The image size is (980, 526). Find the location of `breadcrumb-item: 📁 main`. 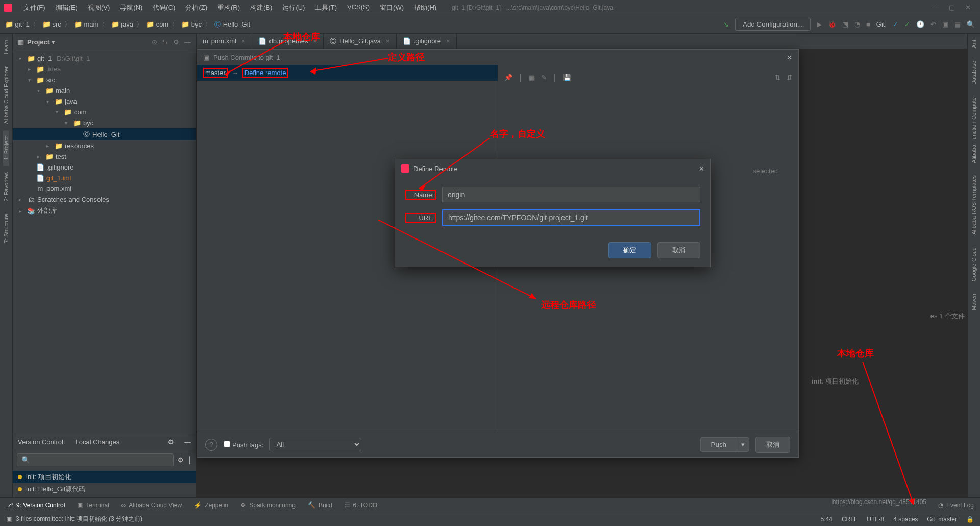

breadcrumb-item: 📁 main is located at coordinates (86, 25).